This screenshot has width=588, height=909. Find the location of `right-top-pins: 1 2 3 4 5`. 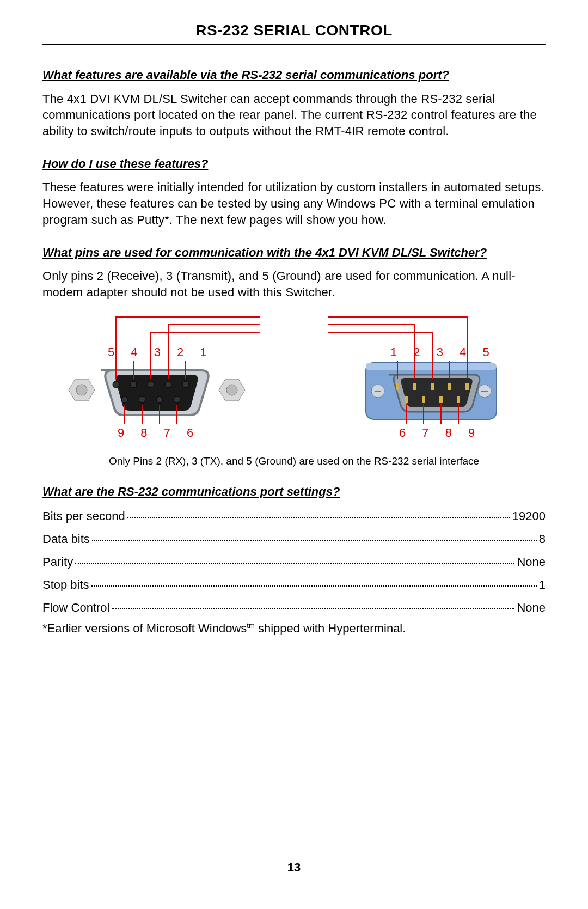

right-top-pins: 1 2 3 4 5 is located at coordinates (443, 352).